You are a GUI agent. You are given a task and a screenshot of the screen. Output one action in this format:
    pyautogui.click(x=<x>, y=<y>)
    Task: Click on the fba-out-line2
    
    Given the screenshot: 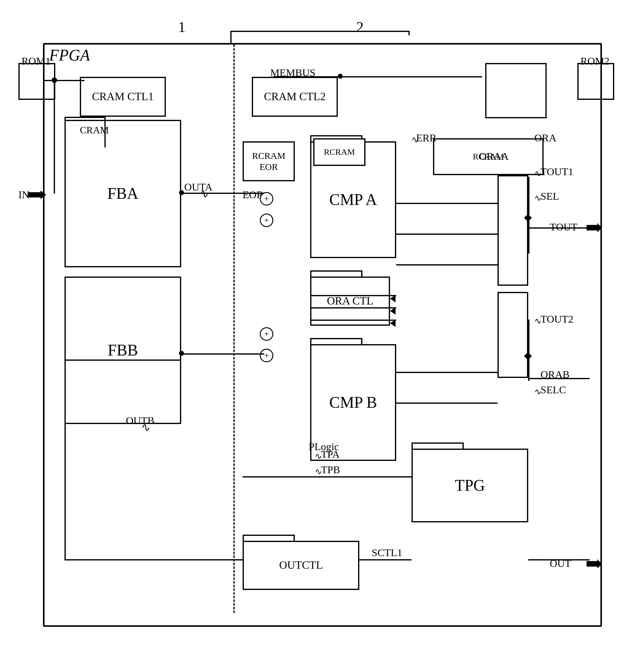 What is the action you would take?
    pyautogui.click(x=249, y=193)
    